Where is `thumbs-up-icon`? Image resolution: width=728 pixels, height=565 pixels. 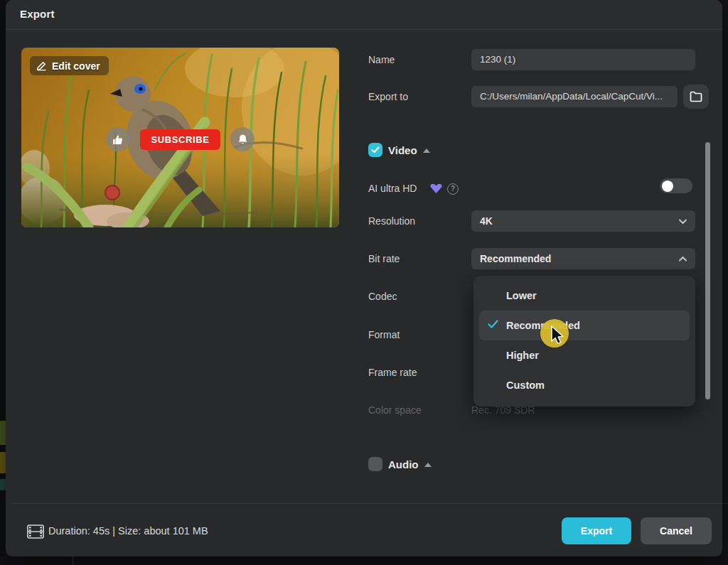
thumbs-up-icon is located at coordinates (118, 139).